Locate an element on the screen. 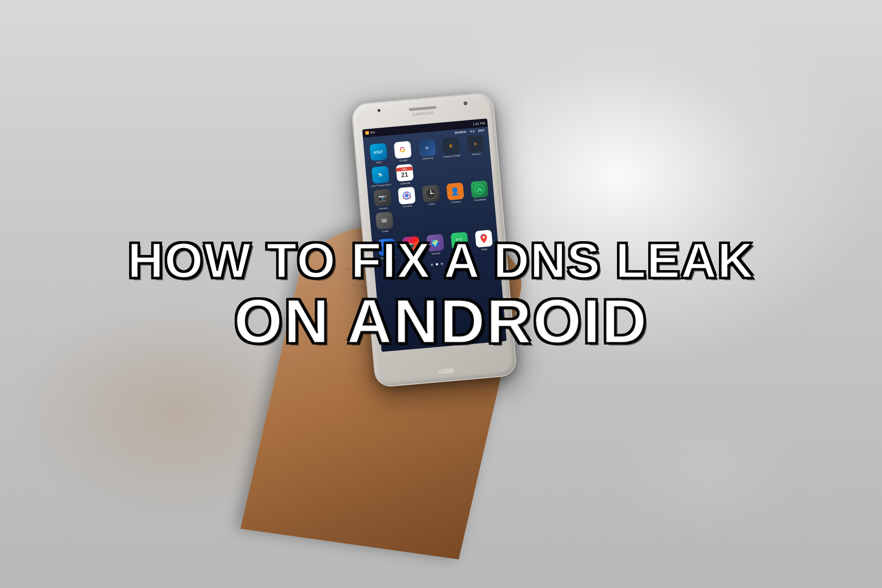 The height and width of the screenshot is (588, 882). app-contacts: 👤 Contacts is located at coordinates (456, 193).